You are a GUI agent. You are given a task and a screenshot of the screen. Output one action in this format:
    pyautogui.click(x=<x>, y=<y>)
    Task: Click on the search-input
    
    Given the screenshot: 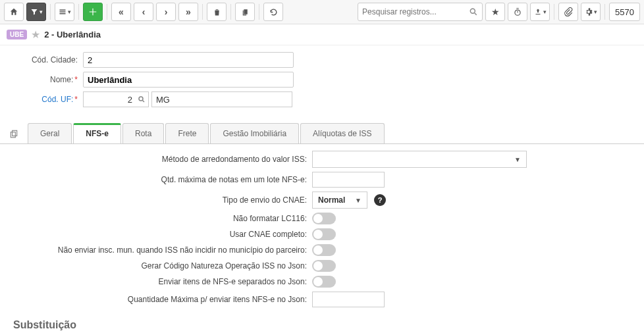 What is the action you would take?
    pyautogui.click(x=416, y=12)
    